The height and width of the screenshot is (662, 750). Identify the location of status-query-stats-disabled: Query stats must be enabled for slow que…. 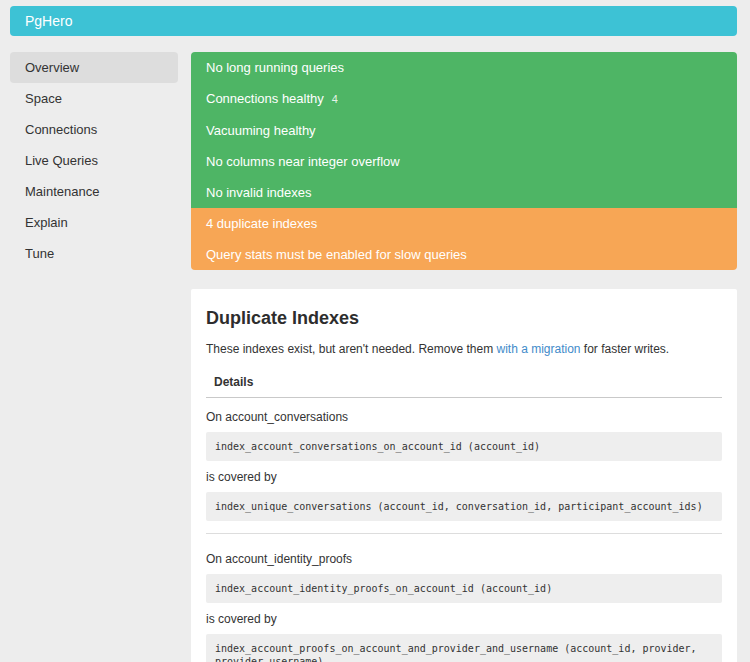
(464, 254).